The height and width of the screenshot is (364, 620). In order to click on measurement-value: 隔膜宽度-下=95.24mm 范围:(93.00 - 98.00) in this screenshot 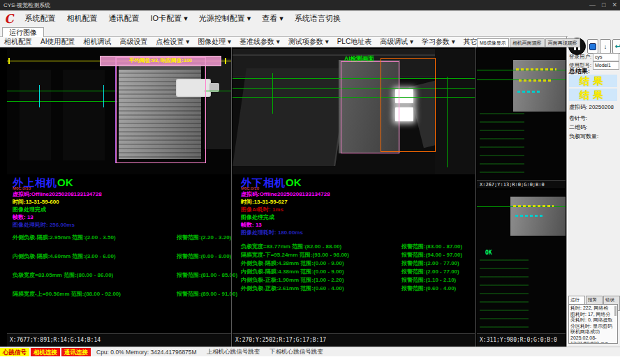, I will do `click(295, 255)`.